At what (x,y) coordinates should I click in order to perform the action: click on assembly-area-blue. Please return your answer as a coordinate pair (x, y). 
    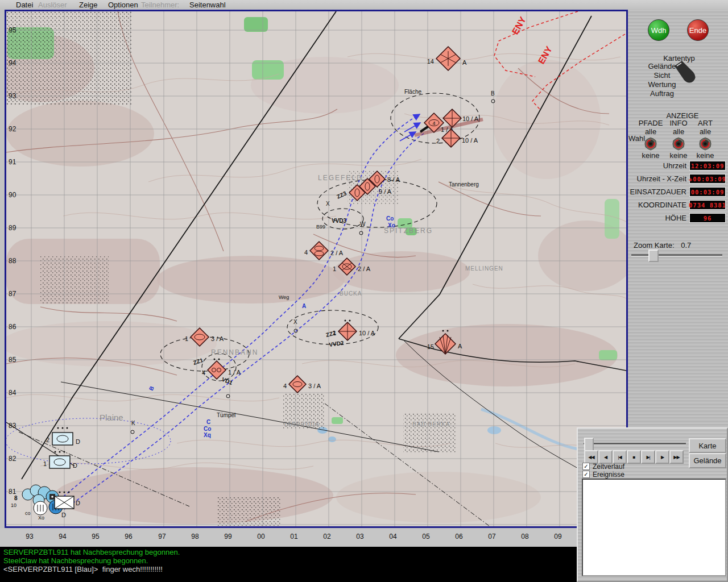
    Looking at the image, I should click on (89, 441).